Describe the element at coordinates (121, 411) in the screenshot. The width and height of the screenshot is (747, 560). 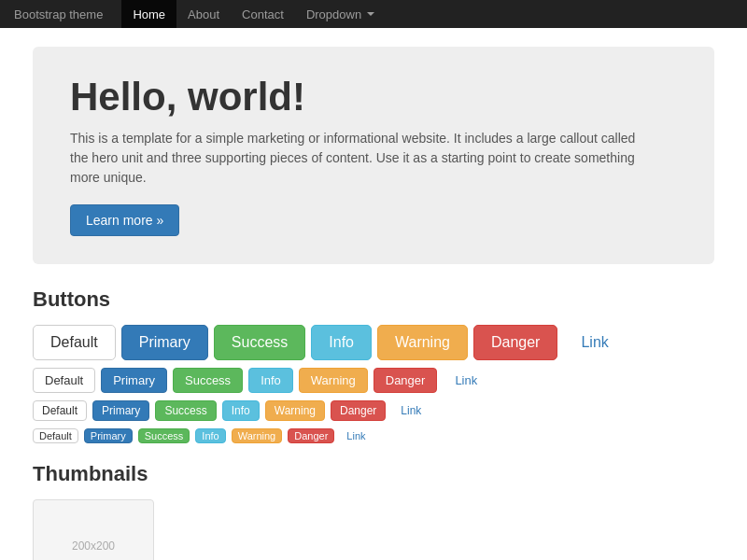
I see `btn-primary-sm: Primary` at that location.